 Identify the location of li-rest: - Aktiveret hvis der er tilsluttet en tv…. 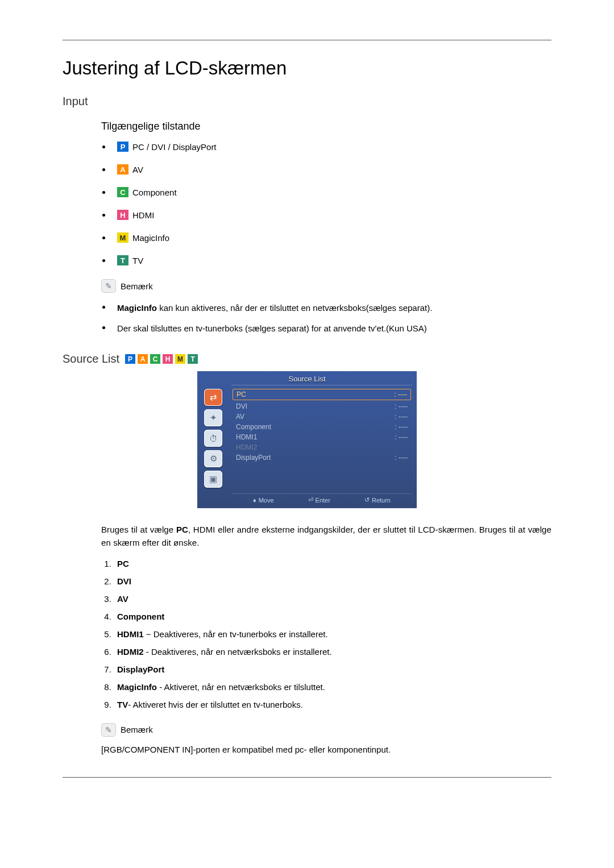
(215, 705).